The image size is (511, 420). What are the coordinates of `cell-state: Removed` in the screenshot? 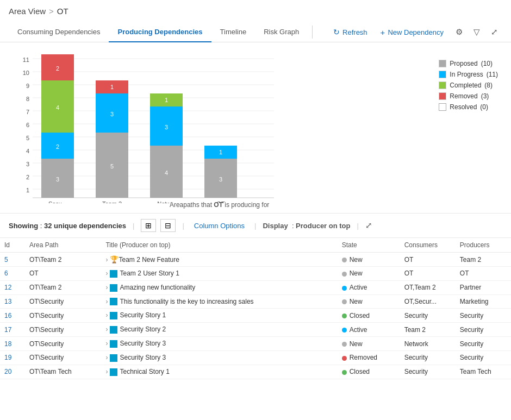 It's located at (369, 358).